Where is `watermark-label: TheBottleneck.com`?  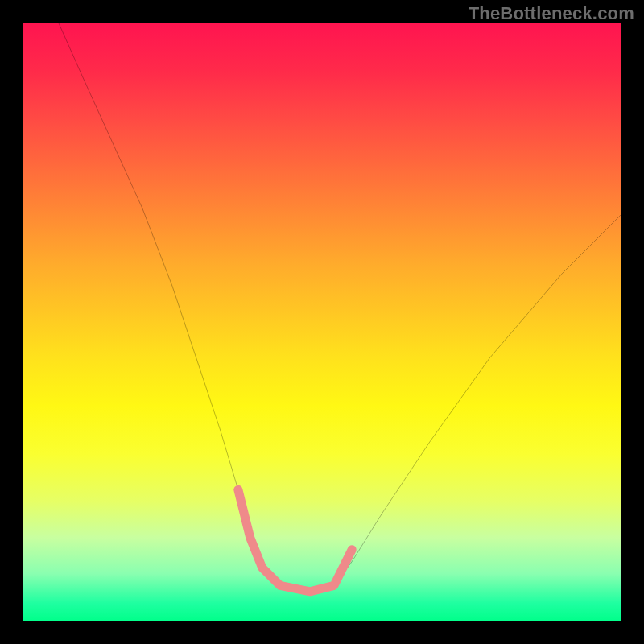
watermark-label: TheBottleneck.com is located at coordinates (551, 14).